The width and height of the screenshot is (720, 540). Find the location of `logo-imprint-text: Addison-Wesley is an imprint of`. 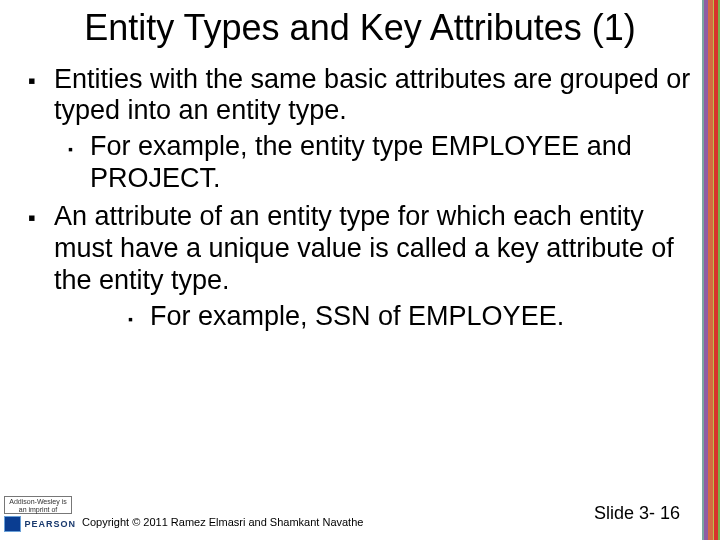

logo-imprint-text: Addison-Wesley is an imprint of is located at coordinates (38, 505).